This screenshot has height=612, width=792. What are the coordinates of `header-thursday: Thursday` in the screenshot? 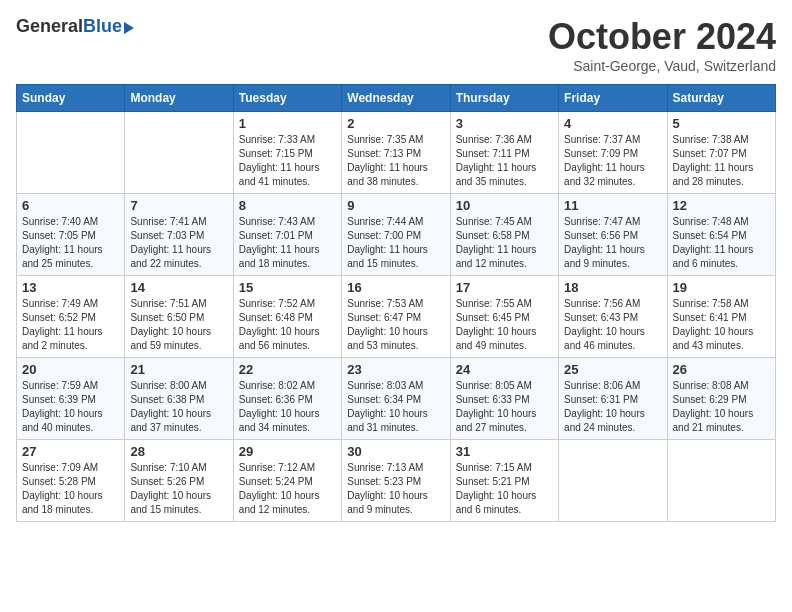 It's located at (504, 98).